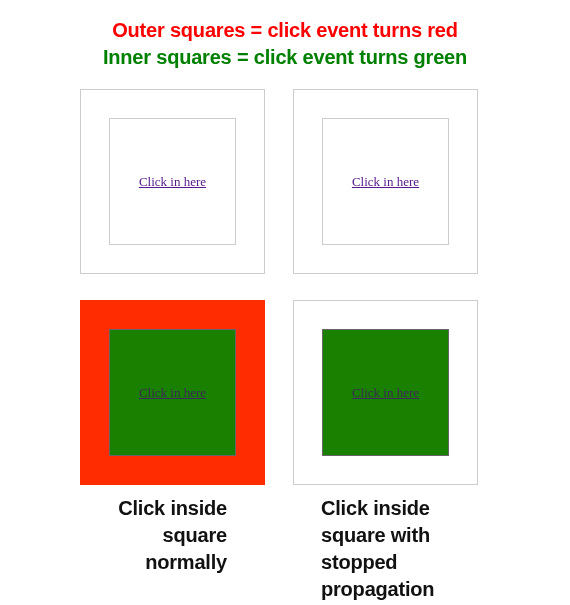 This screenshot has width=570, height=605. What do you see at coordinates (285, 44) in the screenshot?
I see `headings: Outer squares = click event turns red In…` at bounding box center [285, 44].